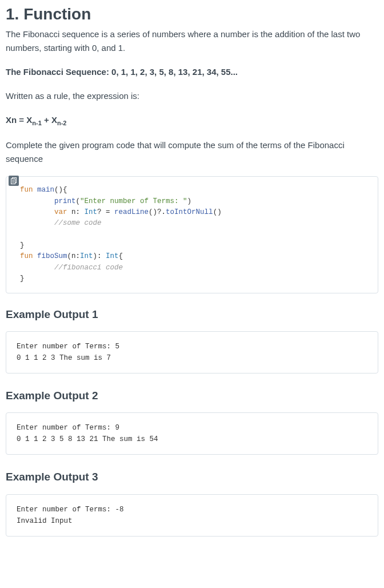  Describe the element at coordinates (62, 123) in the screenshot. I see `sub2: n-2` at that location.